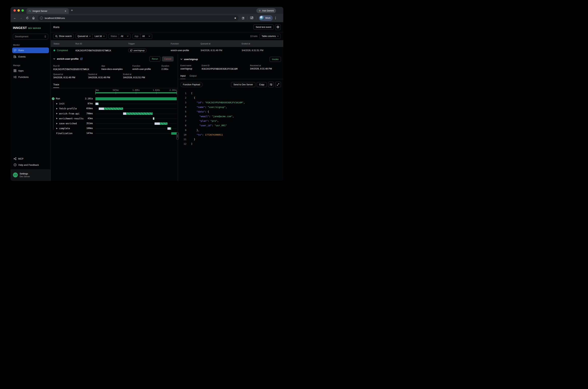  I want to click on gemini-sparkle-icon, so click(260, 11).